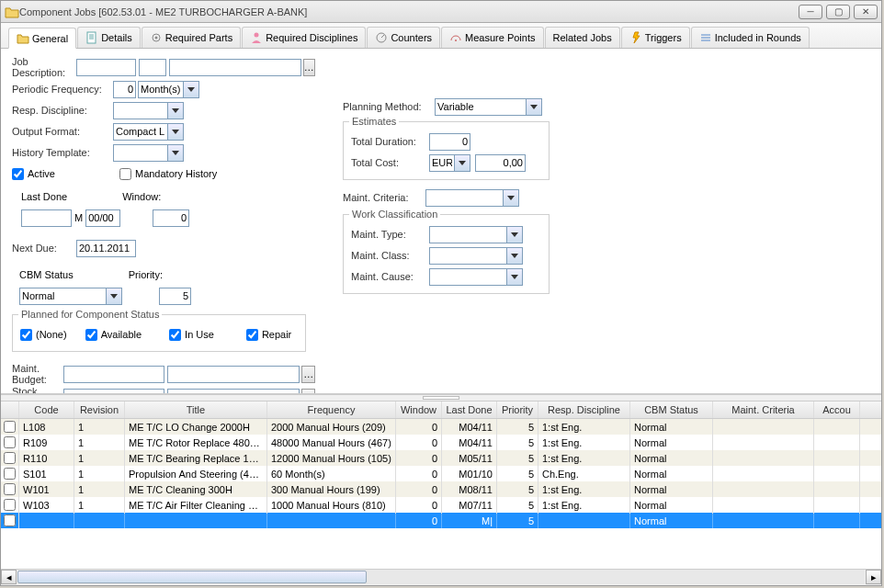  Describe the element at coordinates (309, 68) in the screenshot. I see `job-desc-browse-button: …` at that location.